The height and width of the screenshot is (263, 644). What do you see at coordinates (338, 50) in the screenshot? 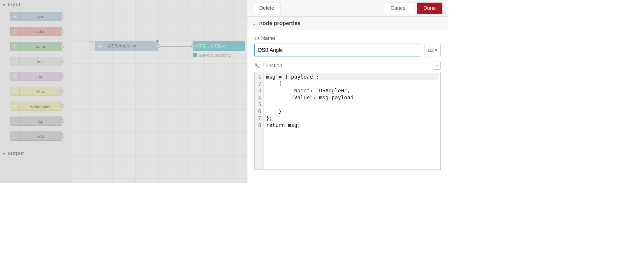
I see `name-input` at bounding box center [338, 50].